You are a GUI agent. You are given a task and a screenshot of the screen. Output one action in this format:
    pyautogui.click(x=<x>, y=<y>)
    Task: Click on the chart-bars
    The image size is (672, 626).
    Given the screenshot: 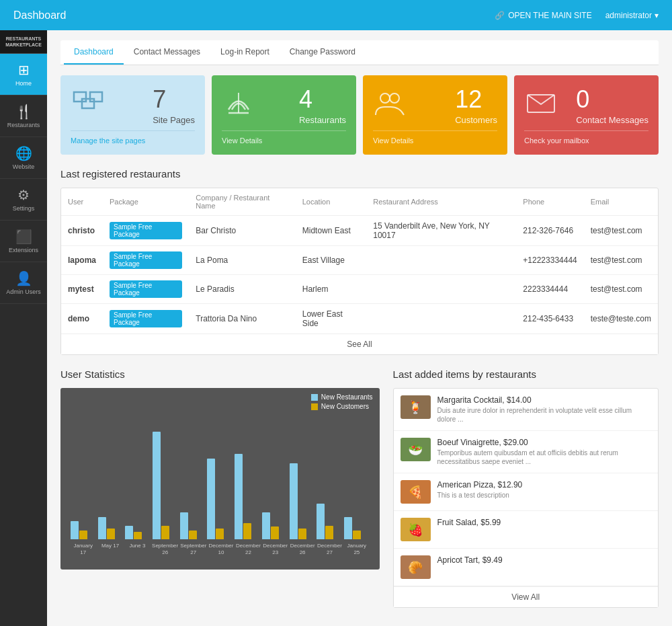 What is the action you would take?
    pyautogui.click(x=220, y=472)
    